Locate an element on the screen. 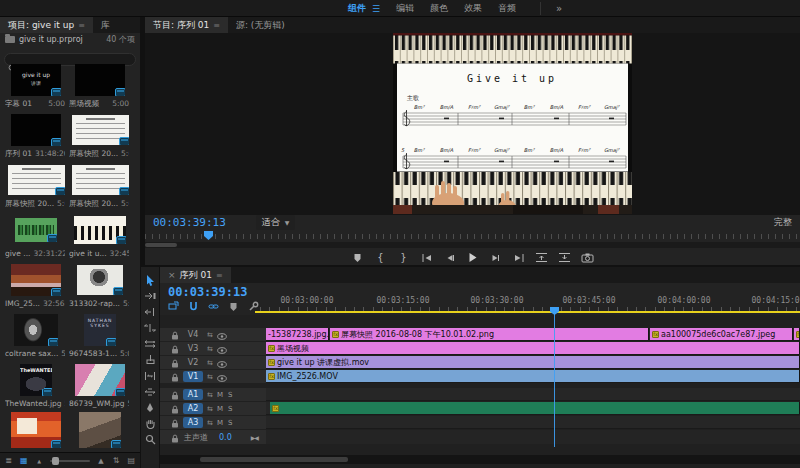 The width and height of the screenshot is (800, 468). project-item: give it u...32:45:21 is located at coordinates (100, 236).